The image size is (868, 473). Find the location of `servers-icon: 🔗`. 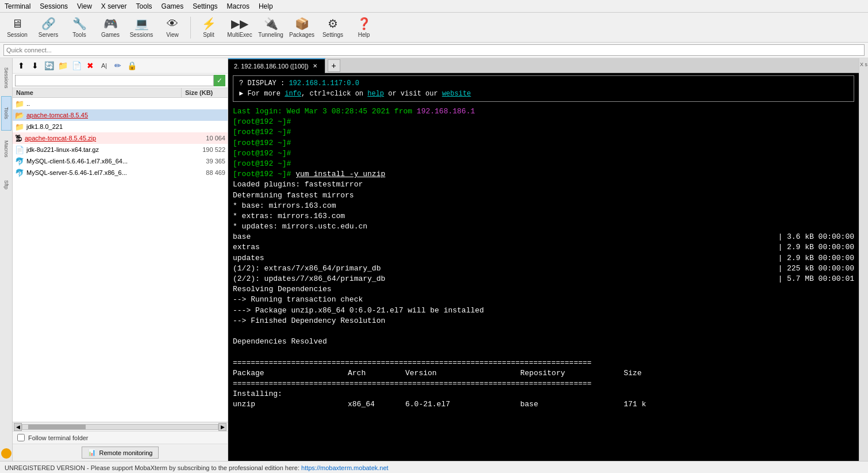

servers-icon: 🔗 is located at coordinates (48, 24).